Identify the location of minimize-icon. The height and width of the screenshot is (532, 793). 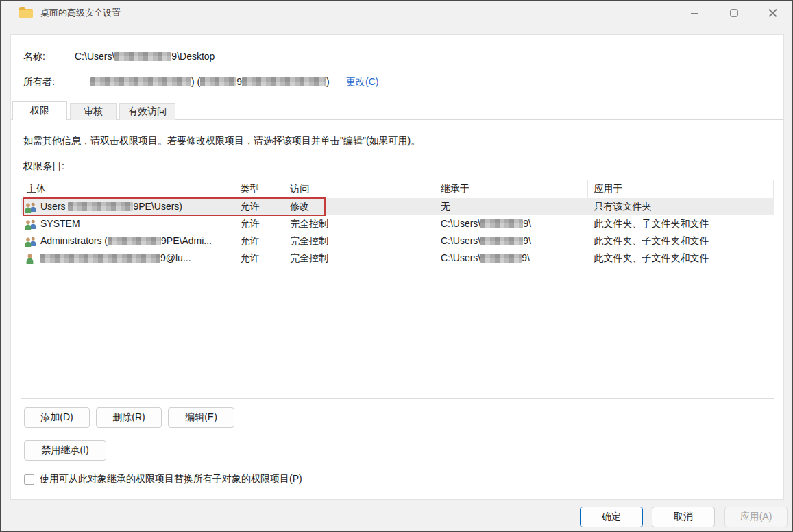
(695, 14).